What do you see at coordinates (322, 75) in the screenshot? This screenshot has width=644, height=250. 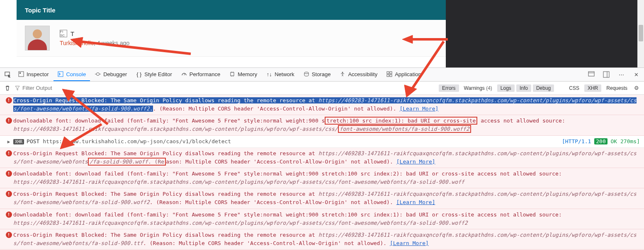 I see `devtools-tabbar: Inspector Console Debugger { }Style Edit…` at bounding box center [322, 75].